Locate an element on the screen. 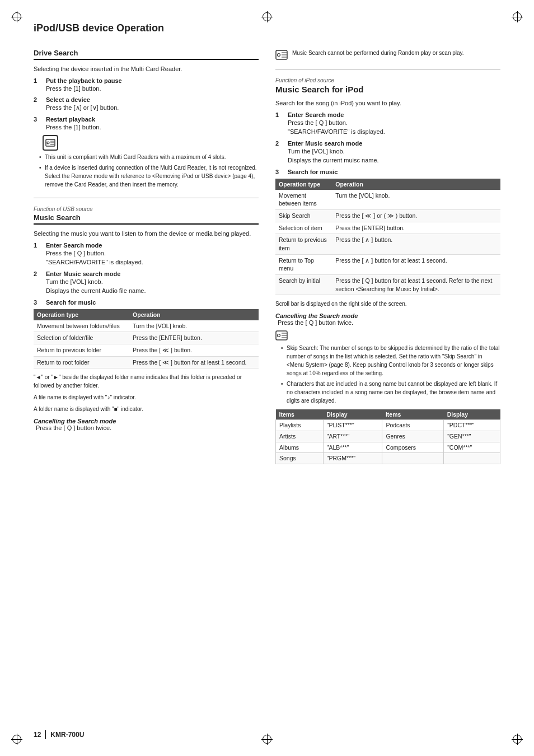 This screenshot has height=756, width=534. table-cell: Albums is located at coordinates (300, 447).